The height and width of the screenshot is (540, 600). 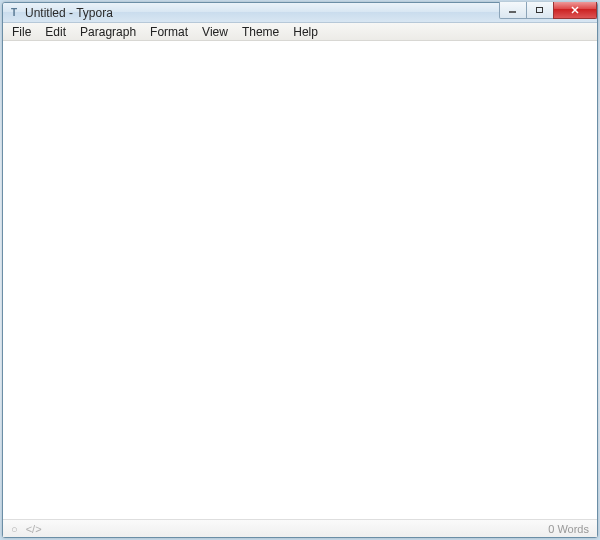 I want to click on sidebar-toggle-icon: ○, so click(x=14, y=529).